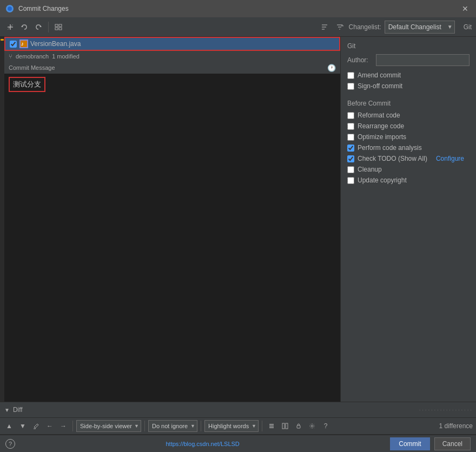 The image size is (476, 452). What do you see at coordinates (408, 148) in the screenshot?
I see `perform-analysis-row: Perform code analysis` at bounding box center [408, 148].